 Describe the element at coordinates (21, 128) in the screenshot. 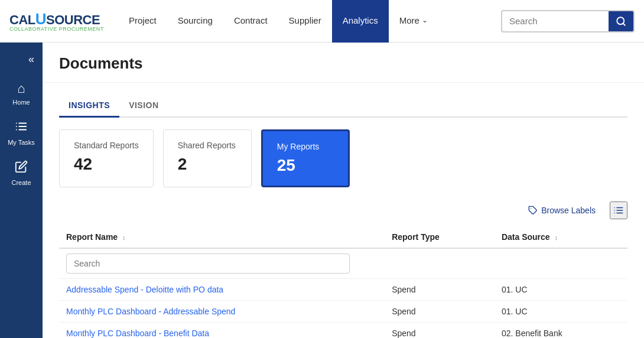

I see `tasks-icon` at that location.